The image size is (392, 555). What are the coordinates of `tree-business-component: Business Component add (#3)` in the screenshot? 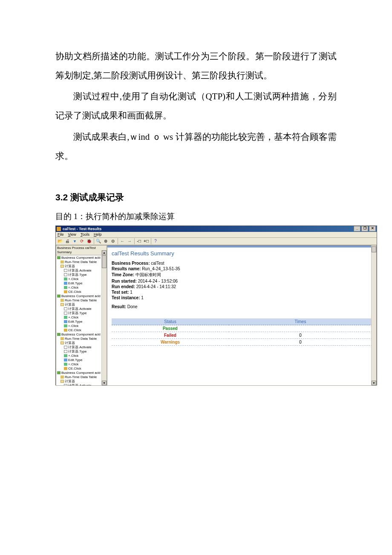 It's located at (82, 335).